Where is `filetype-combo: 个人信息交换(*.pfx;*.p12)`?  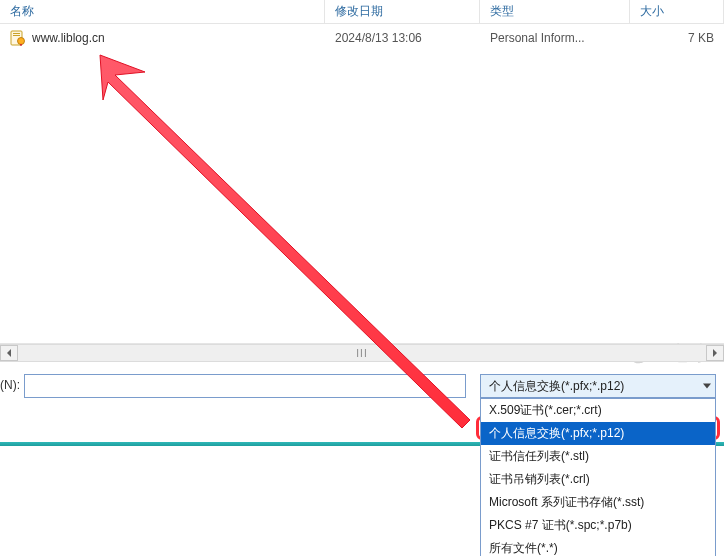 filetype-combo: 个人信息交换(*.pfx;*.p12) is located at coordinates (598, 386).